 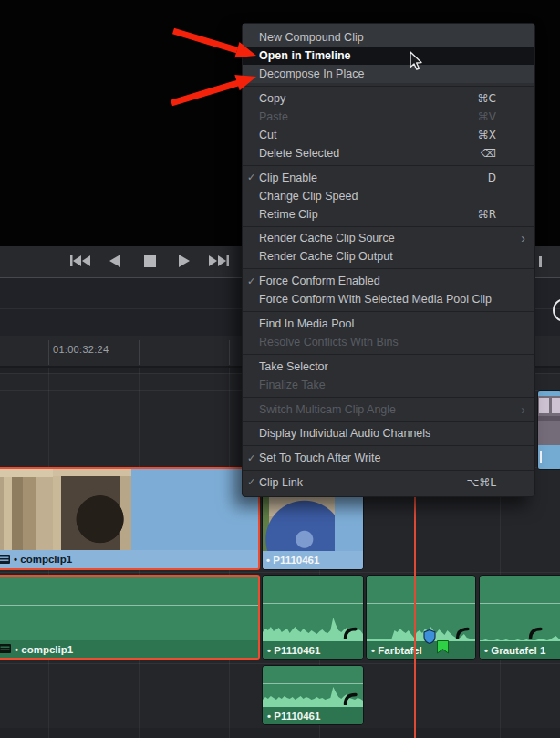 What do you see at coordinates (80, 261) in the screenshot?
I see `skip-start-icon` at bounding box center [80, 261].